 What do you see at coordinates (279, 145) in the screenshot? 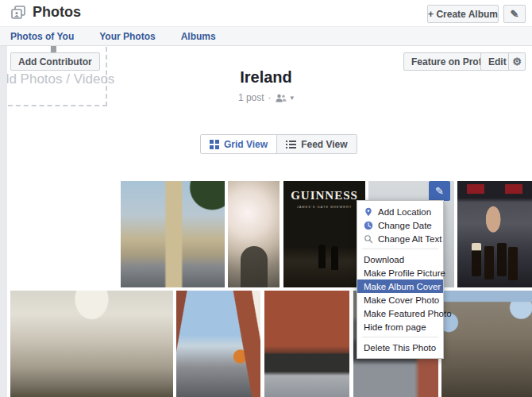
I see `view-toggle: Grid View Feed View` at bounding box center [279, 145].